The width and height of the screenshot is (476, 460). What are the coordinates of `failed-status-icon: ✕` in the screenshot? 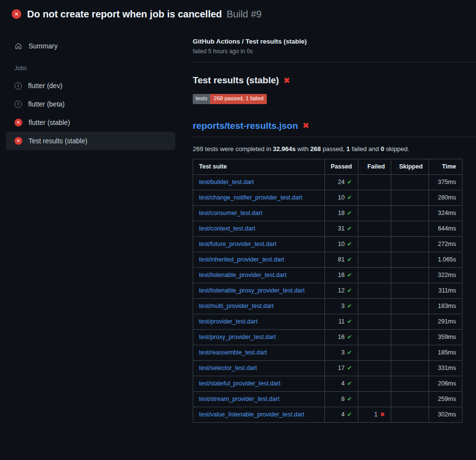 It's located at (18, 141).